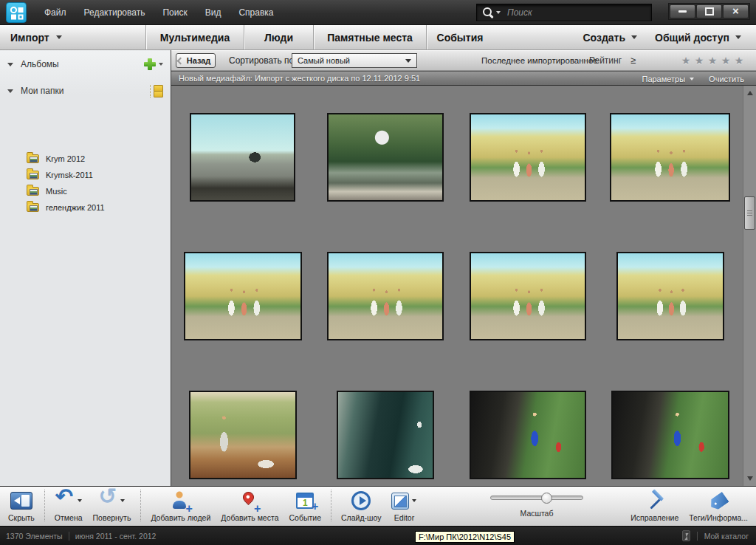 The height and width of the screenshot is (545, 756). Describe the element at coordinates (459, 37) in the screenshot. I see `tab: События` at that location.